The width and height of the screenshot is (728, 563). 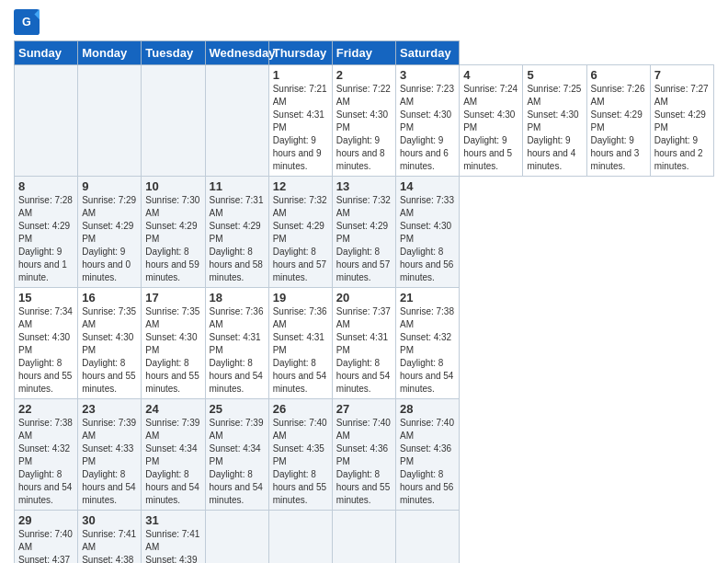 What do you see at coordinates (428, 121) in the screenshot?
I see `calendar-cell: 3Sunrise: 7:23 AMSunset: 4:30 PMDaylight…` at bounding box center [428, 121].